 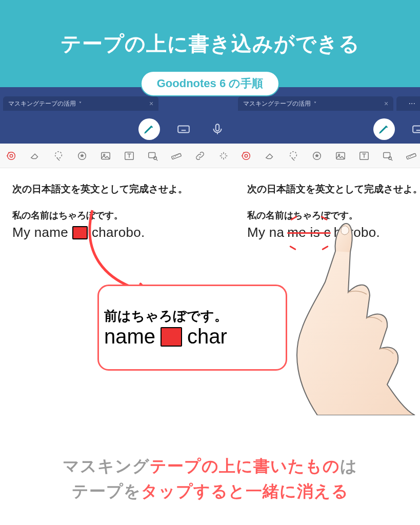 I want to click on mode-row-right, so click(x=327, y=130).